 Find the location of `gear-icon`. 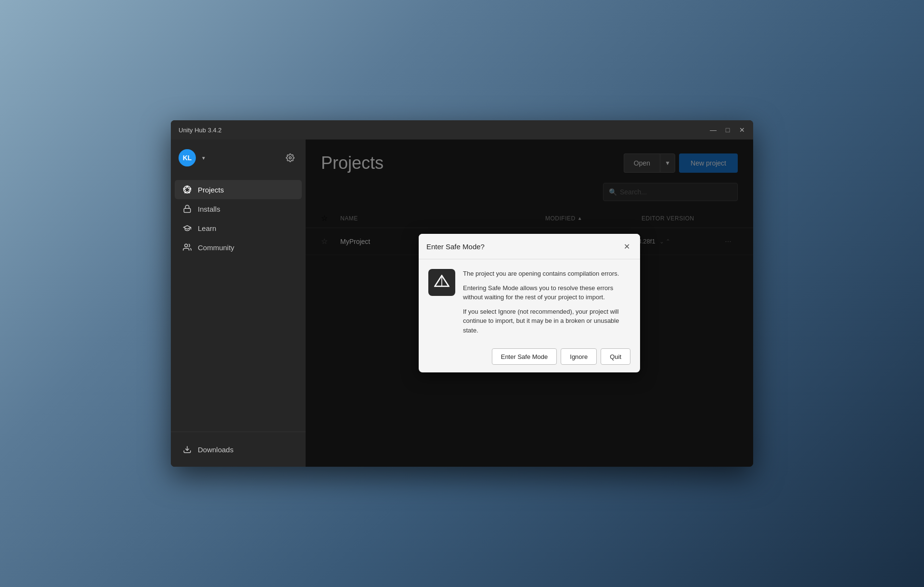

gear-icon is located at coordinates (290, 158).